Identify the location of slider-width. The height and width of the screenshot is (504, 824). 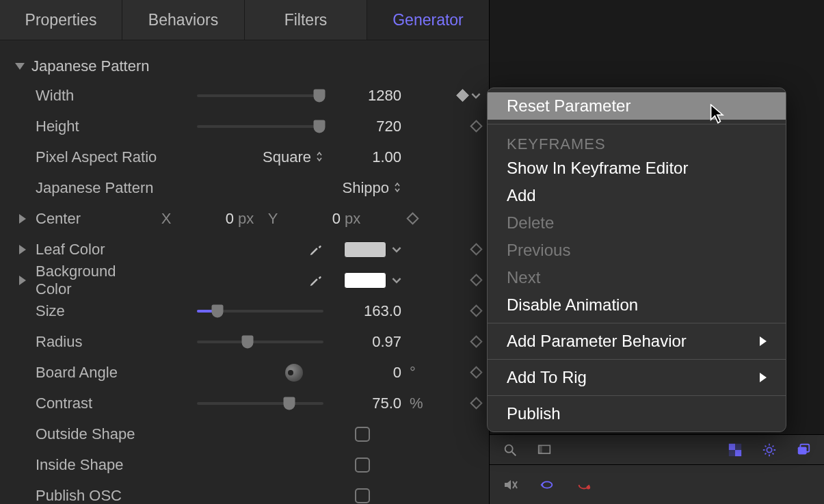
(260, 96).